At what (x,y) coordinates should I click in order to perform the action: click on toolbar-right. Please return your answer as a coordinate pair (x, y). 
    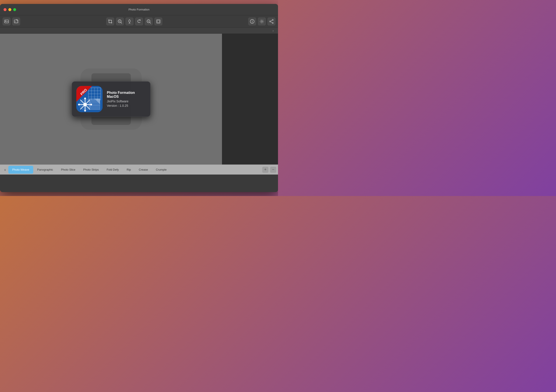
    Looking at the image, I should click on (262, 21).